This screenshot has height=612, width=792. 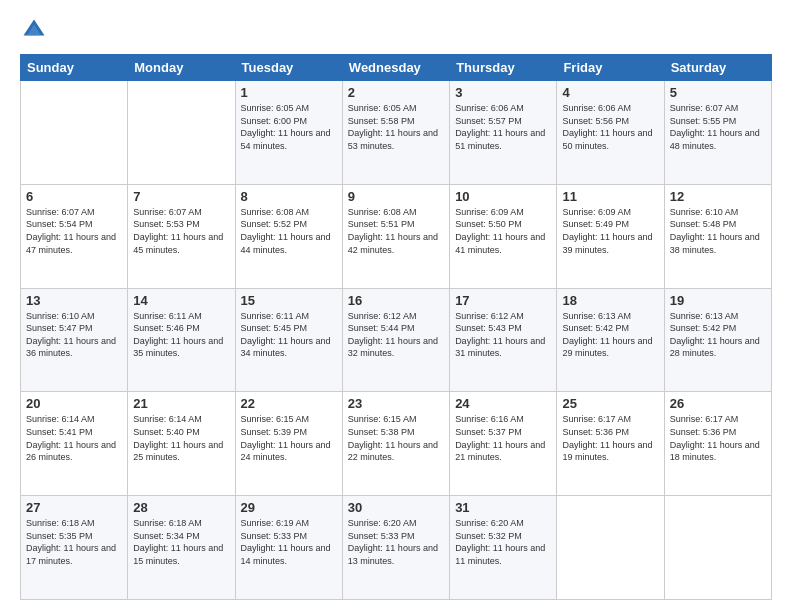 I want to click on logo, so click(x=36, y=30).